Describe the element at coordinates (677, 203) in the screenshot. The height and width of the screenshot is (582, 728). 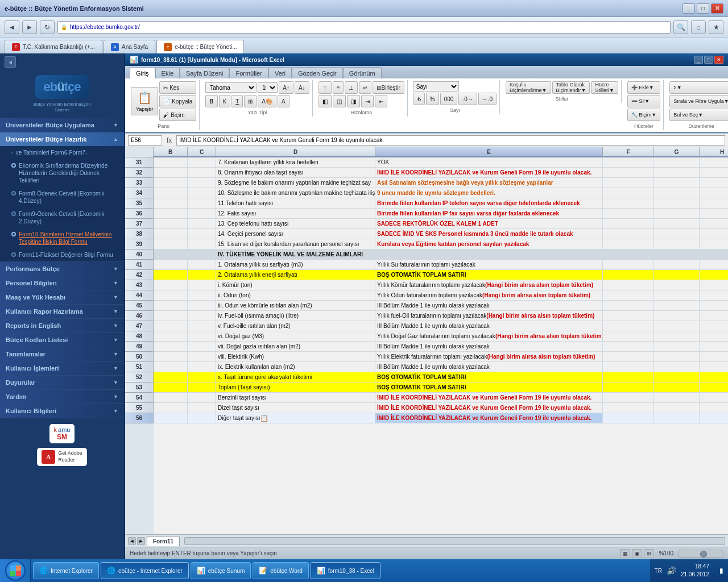
I see `cell-g35` at that location.